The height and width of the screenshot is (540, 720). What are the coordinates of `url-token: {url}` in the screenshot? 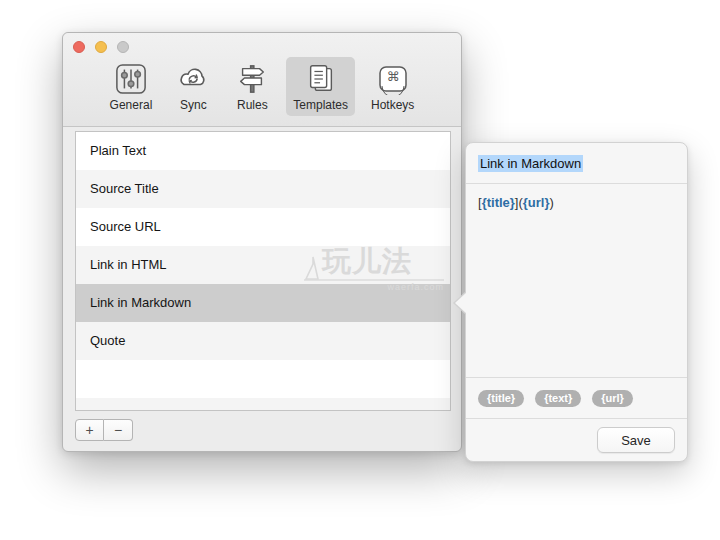 It's located at (536, 202).